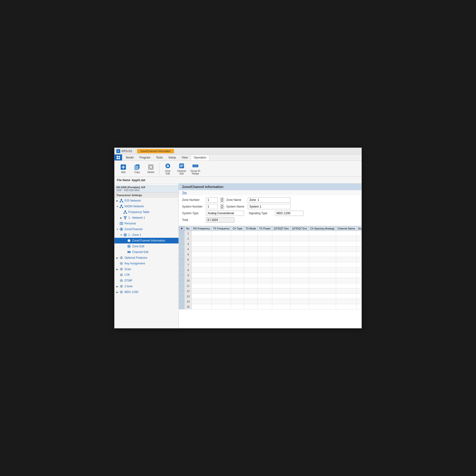  What do you see at coordinates (146, 246) in the screenshot?
I see `sidebar-item-zone-edit: Zone Edit` at bounding box center [146, 246].